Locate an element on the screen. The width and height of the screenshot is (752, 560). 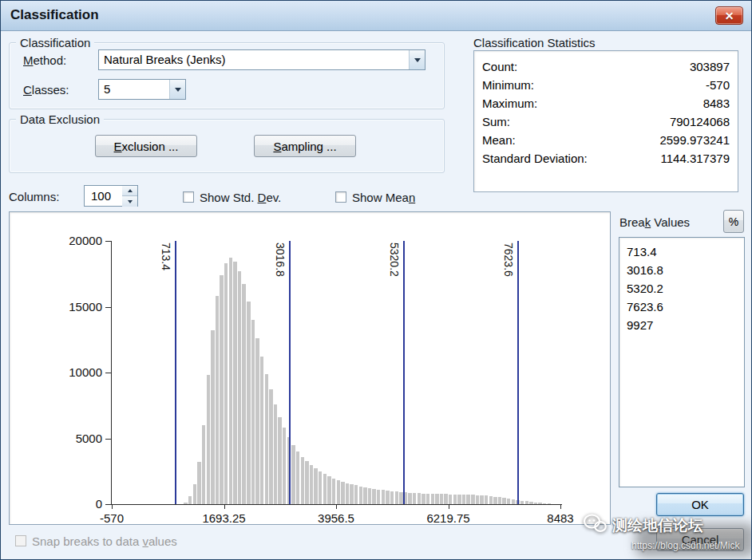
stat-row: Standard Deviation:1144.317379 is located at coordinates (606, 158).